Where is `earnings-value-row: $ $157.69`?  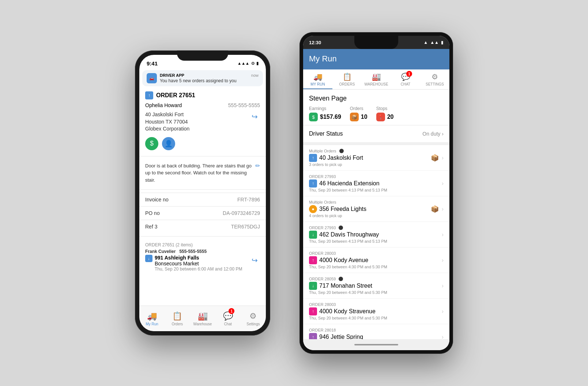 earnings-value-row: $ $157.69 is located at coordinates (325, 117).